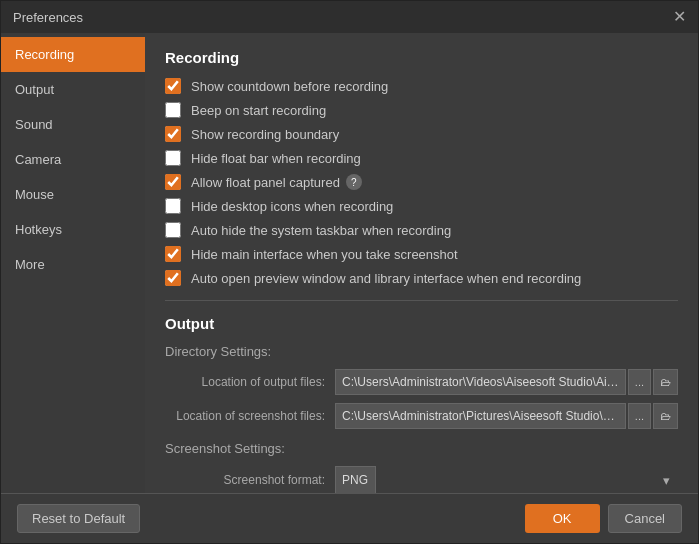 This screenshot has width=699, height=544. I want to click on checkbox-boundary-input, so click(173, 134).